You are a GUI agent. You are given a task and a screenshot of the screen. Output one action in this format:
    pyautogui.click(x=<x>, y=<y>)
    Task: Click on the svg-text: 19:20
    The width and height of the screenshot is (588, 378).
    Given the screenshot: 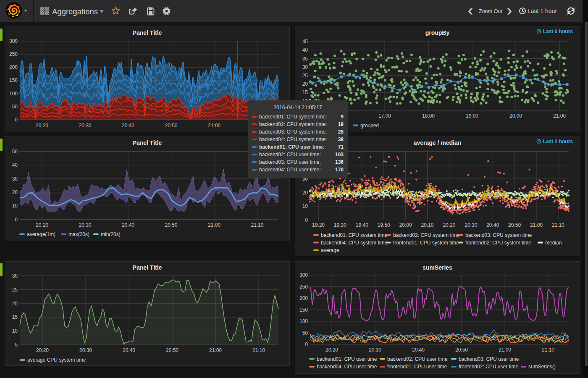 What is the action you would take?
    pyautogui.click(x=318, y=225)
    